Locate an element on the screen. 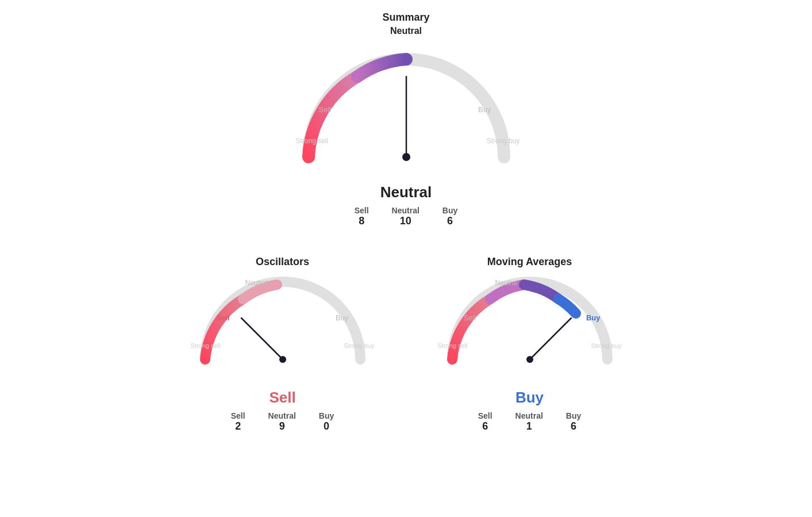  moving-averages-section: Moving Averages is located at coordinates (530, 344).